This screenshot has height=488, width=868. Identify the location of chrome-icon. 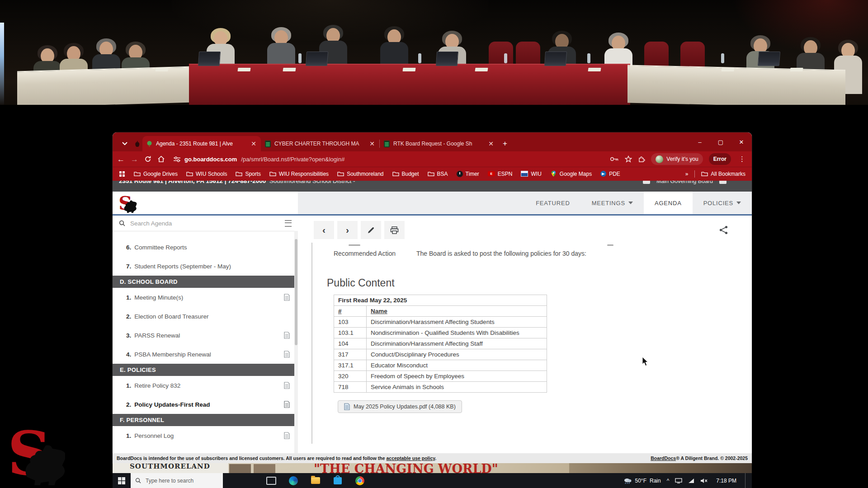
(360, 481).